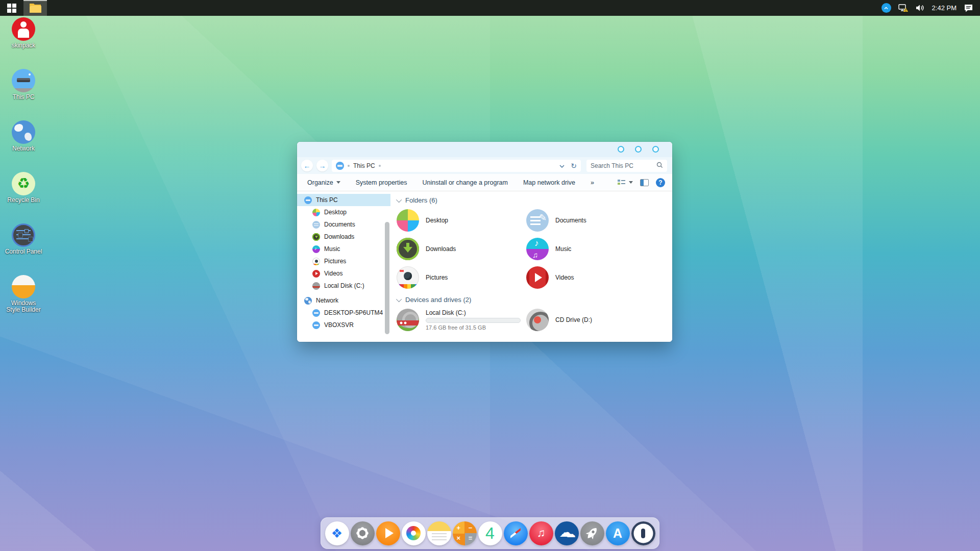 The height and width of the screenshot is (551, 980). Describe the element at coordinates (23, 198) in the screenshot. I see `desktop-icon-recycle-bin: ♻ Recycle Bin` at that location.